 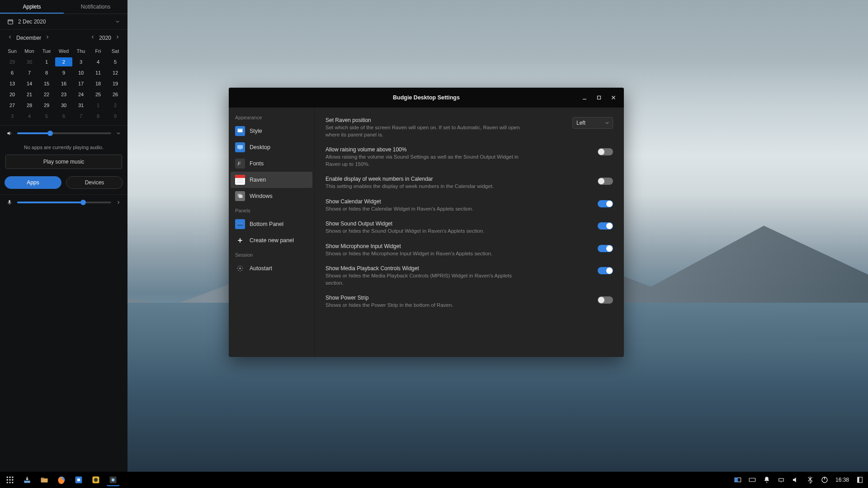 I want to click on sidebar-item-bottom-panel: Bottom Panel, so click(x=271, y=224).